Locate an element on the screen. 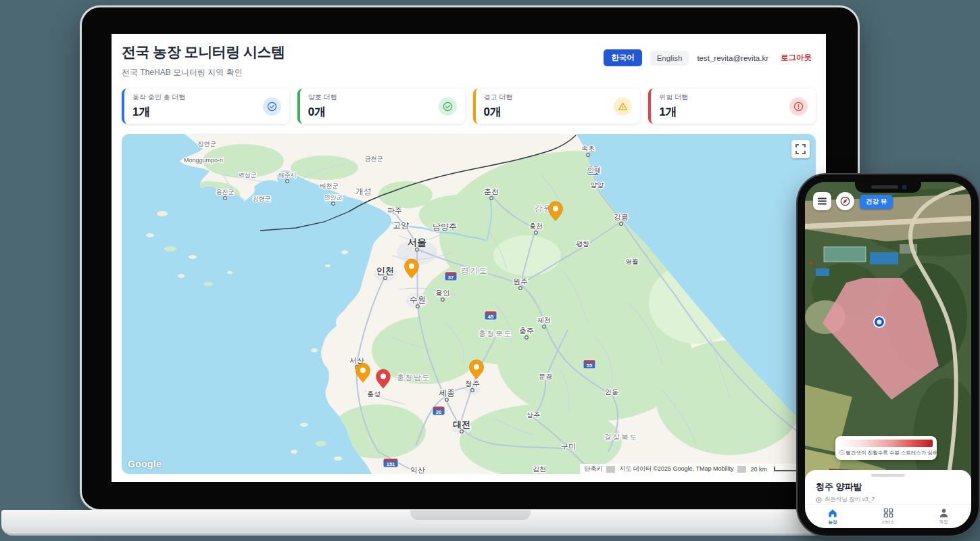 The image size is (980, 541). svg-text: 인제 is located at coordinates (594, 170).